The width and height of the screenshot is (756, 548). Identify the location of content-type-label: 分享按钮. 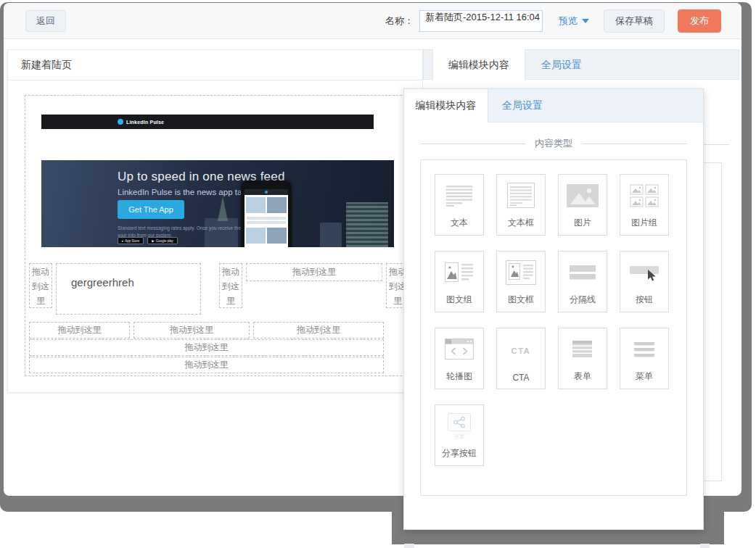
(459, 454).